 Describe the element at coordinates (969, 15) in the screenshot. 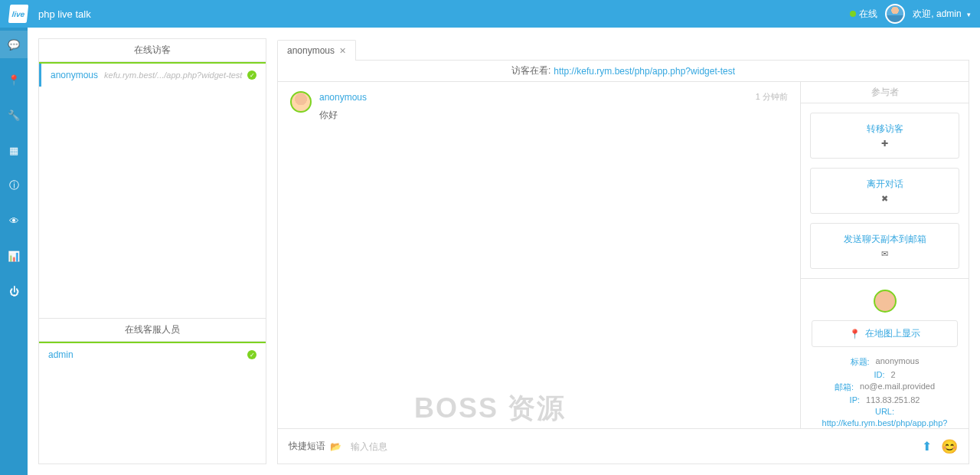

I see `chevron-down-icon: ▾` at that location.